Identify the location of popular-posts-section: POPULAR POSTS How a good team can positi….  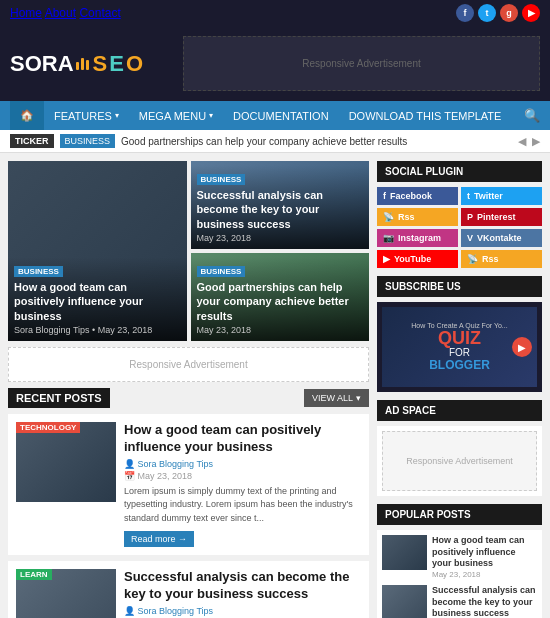
(460, 561).